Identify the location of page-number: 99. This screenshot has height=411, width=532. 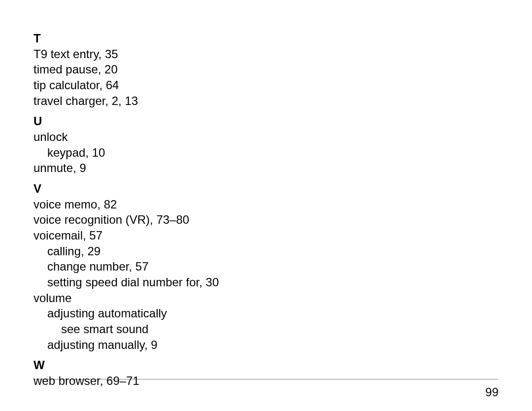
(492, 392).